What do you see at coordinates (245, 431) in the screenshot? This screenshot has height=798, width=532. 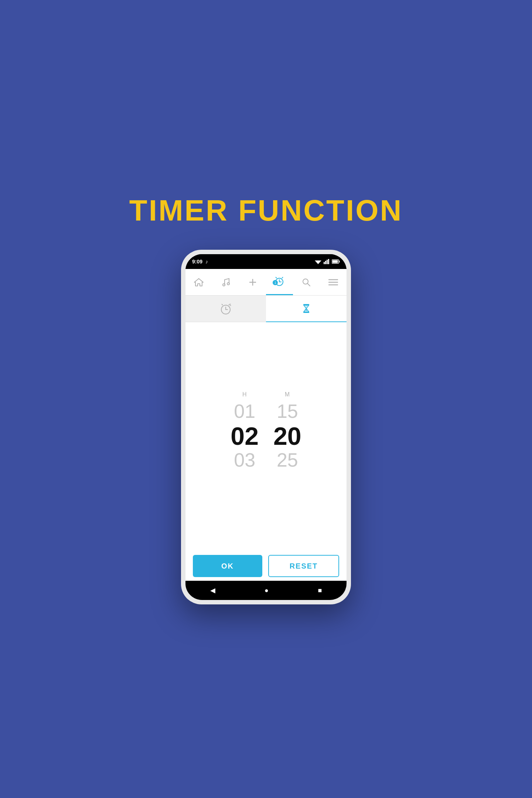 I see `hours-picker-column: H 01 02 03` at bounding box center [245, 431].